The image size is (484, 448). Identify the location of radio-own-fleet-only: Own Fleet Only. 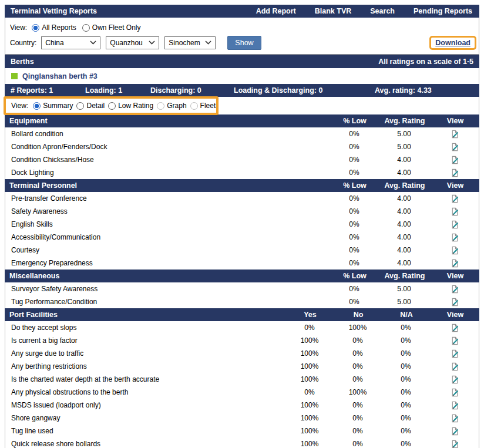
(112, 28).